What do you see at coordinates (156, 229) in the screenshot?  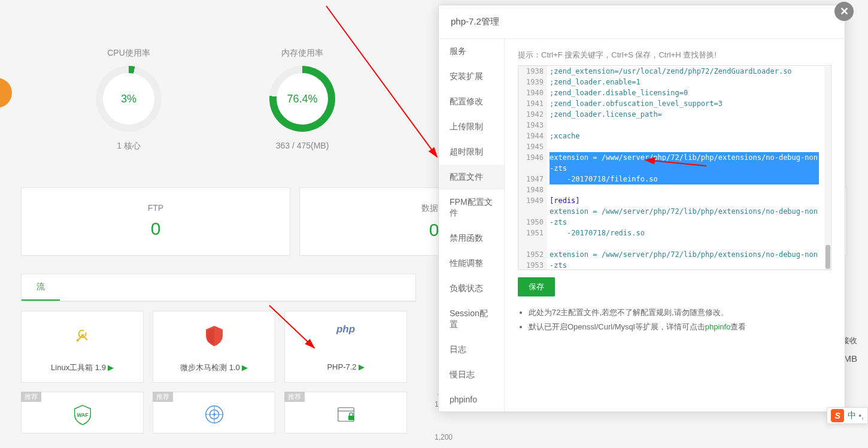 I see `ftp-value: 0` at bounding box center [156, 229].